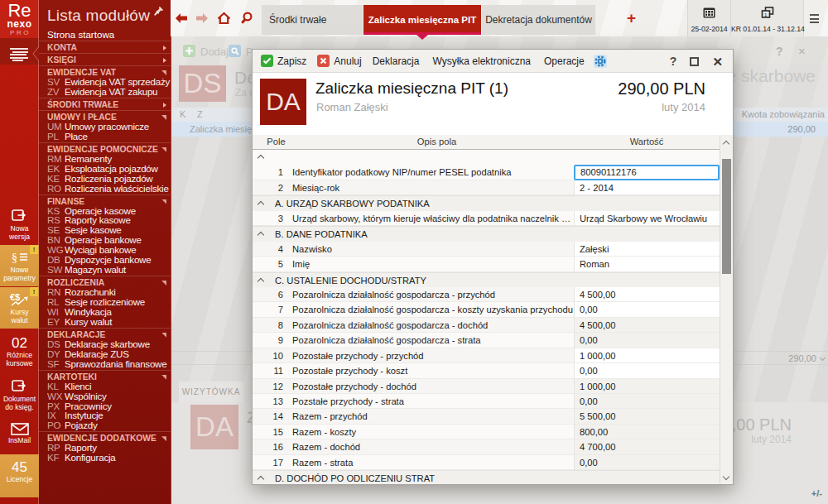 Image resolution: width=828 pixels, height=504 pixels. I want to click on section-row: A. URZĄD SKARBOWY PODATNIKA, so click(486, 203).